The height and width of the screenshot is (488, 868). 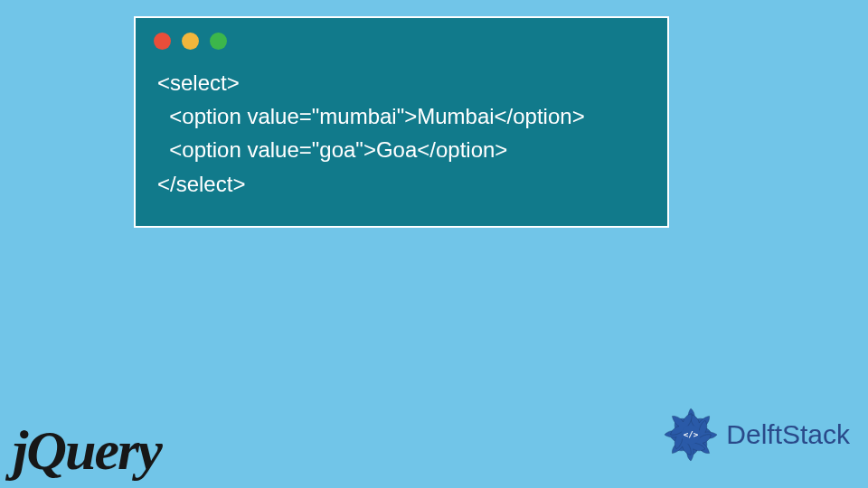 I want to click on delftstack-label: DelftStack, so click(x=788, y=435).